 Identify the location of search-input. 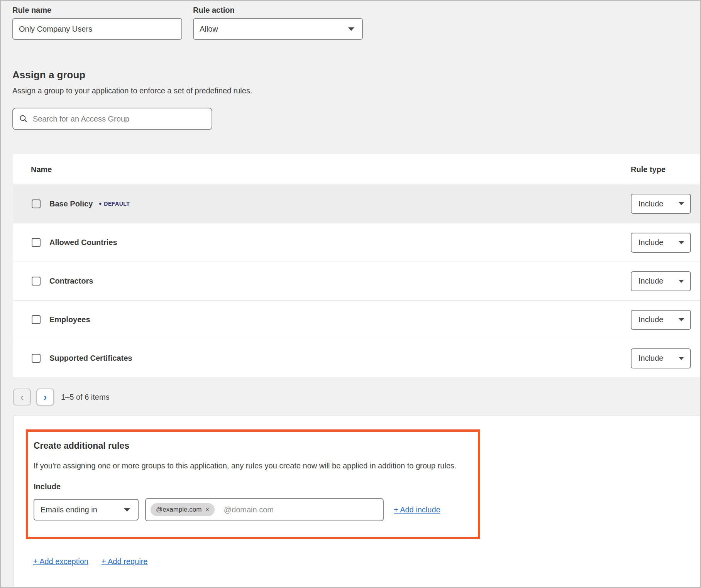
(120, 119).